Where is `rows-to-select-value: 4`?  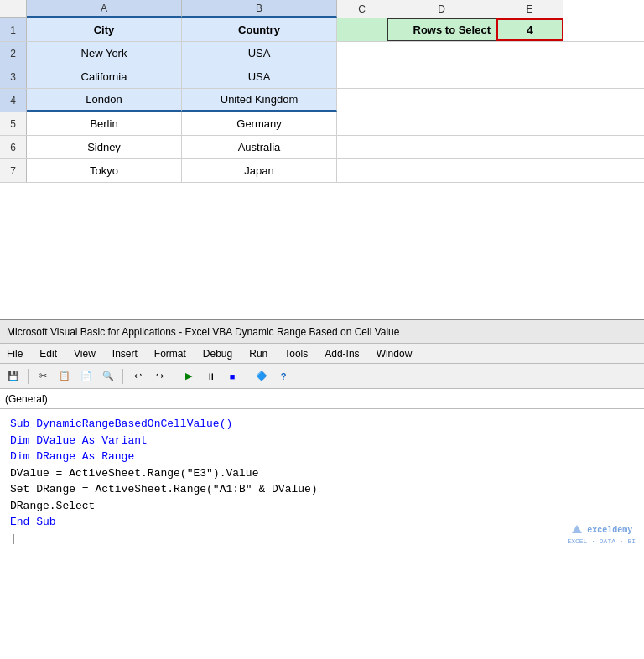
rows-to-select-value: 4 is located at coordinates (530, 30).